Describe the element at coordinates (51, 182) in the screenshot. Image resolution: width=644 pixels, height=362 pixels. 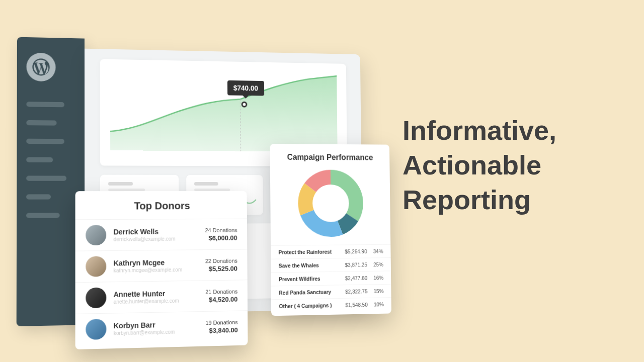
I see `sidebar` at that location.